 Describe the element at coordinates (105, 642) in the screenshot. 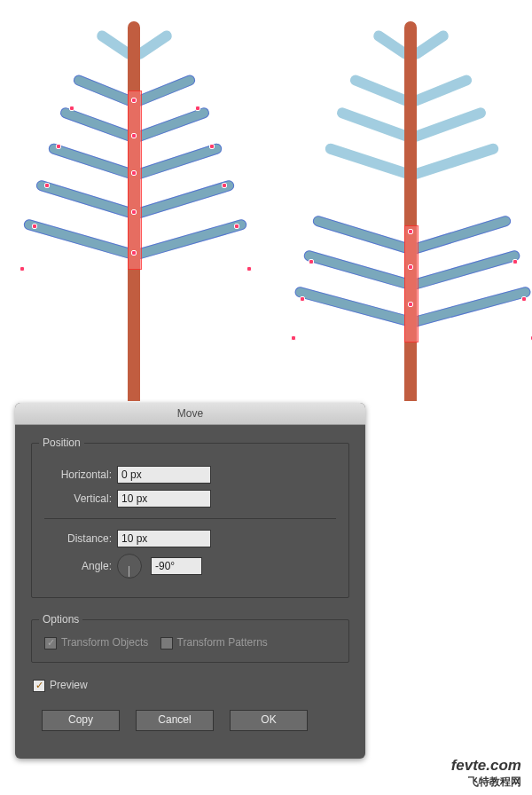

I see `transform-objects-label: Transform Objects` at that location.